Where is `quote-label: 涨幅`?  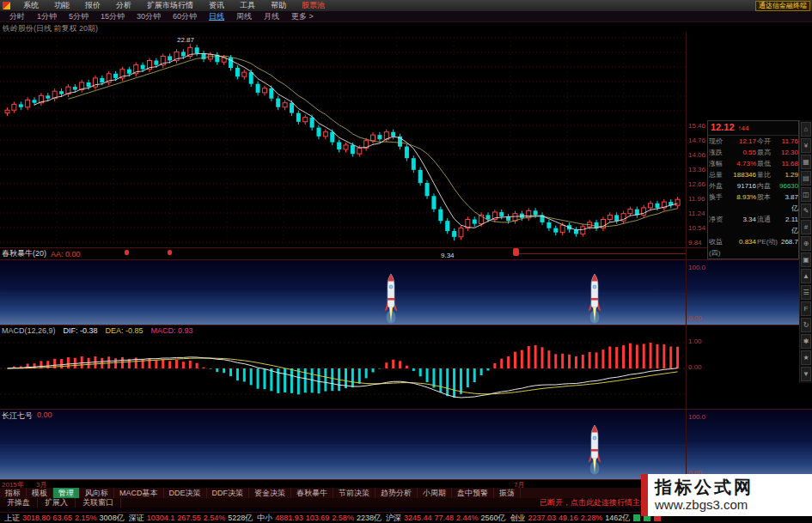
quote-label: 涨幅 is located at coordinates (721, 163).